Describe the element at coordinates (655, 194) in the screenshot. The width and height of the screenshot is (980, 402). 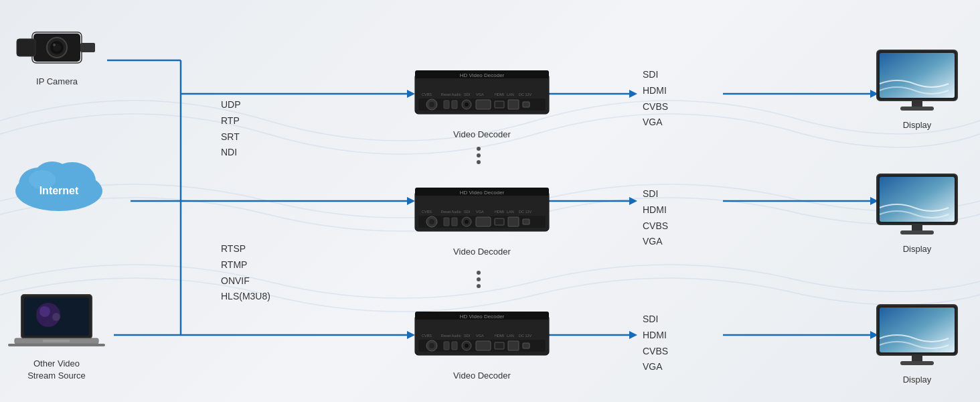
I see `signal-sdi-mid: SDI` at that location.